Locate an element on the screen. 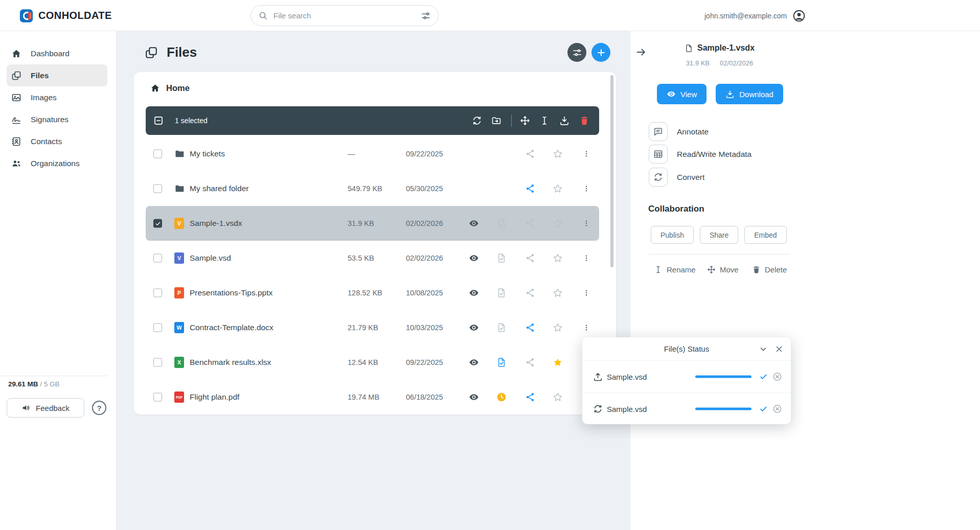  sidebar-item-signatures: Signatures is located at coordinates (57, 120).